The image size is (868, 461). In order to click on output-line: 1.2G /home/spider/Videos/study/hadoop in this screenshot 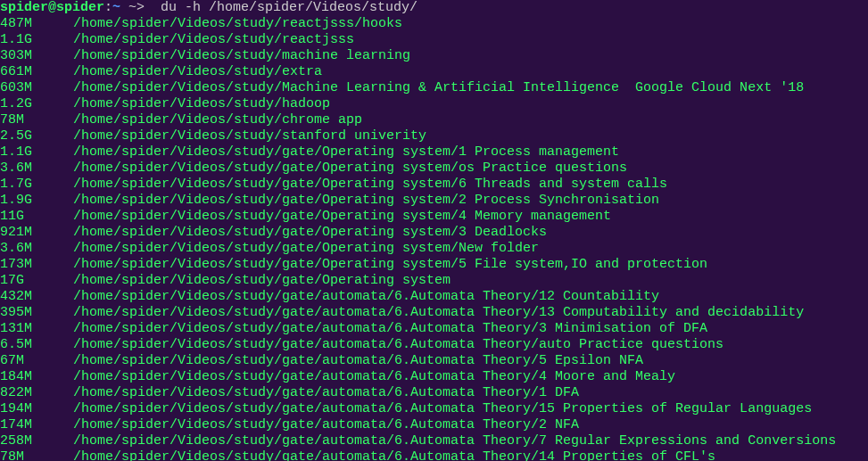, I will do `click(434, 104)`.